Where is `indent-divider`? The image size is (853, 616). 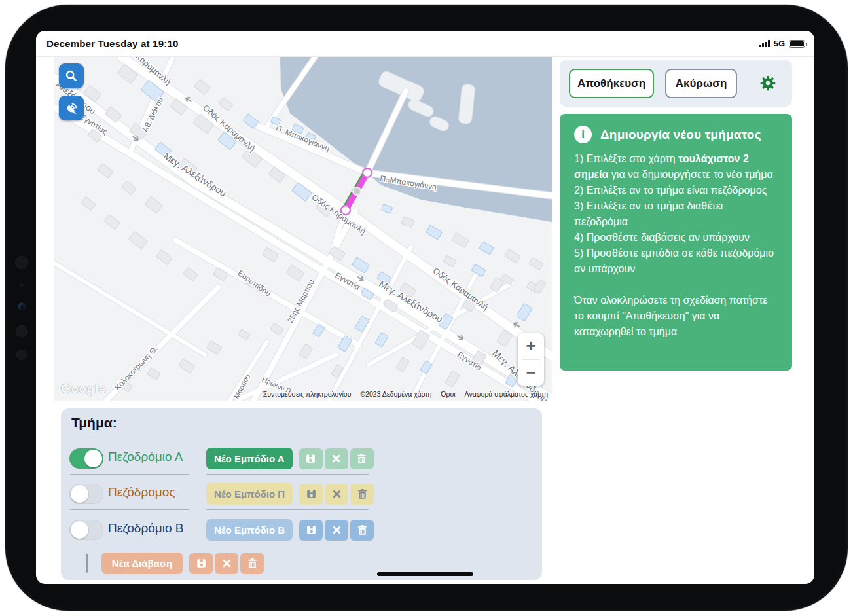 indent-divider is located at coordinates (86, 563).